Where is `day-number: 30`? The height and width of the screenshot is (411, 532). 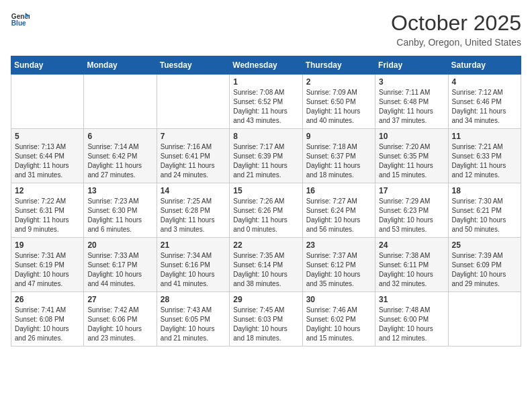 day-number: 30 is located at coordinates (339, 300).